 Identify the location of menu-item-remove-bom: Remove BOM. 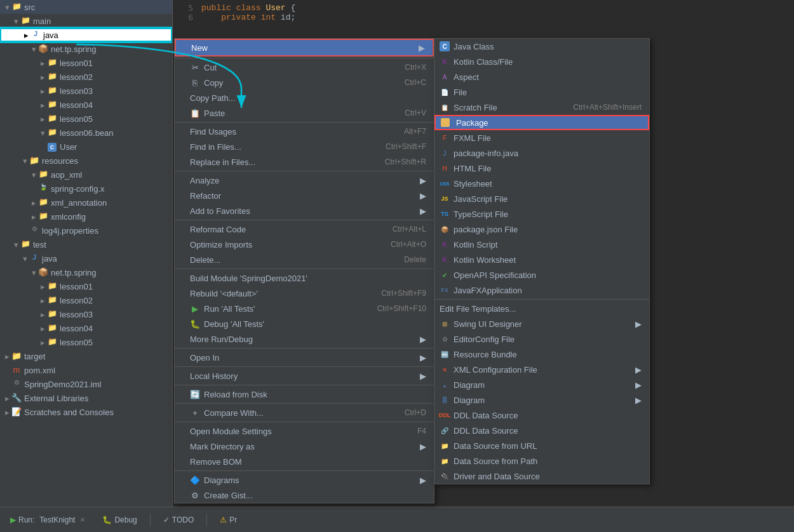
(304, 462).